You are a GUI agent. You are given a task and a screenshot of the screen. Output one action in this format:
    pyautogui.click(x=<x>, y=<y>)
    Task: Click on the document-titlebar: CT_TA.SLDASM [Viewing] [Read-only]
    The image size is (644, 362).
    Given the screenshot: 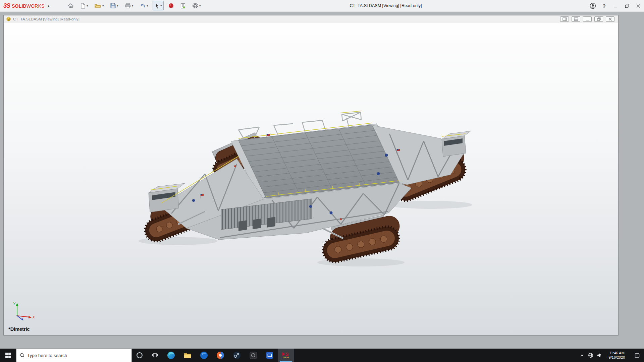 What is the action you would take?
    pyautogui.click(x=311, y=19)
    